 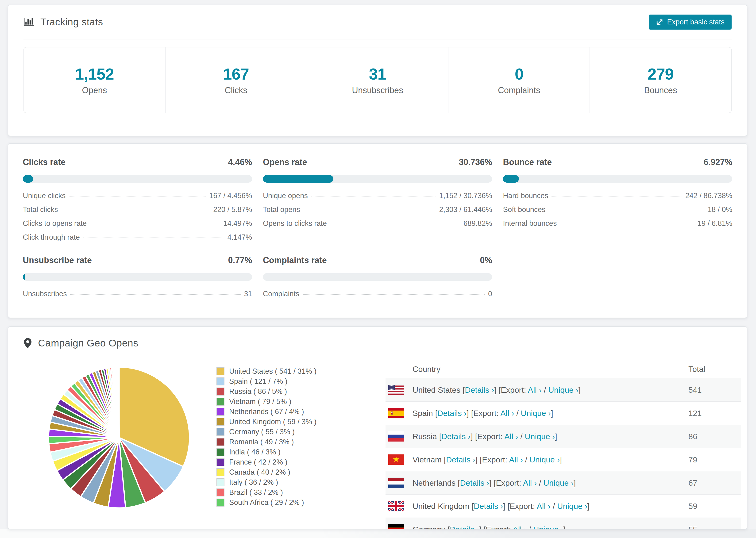 What do you see at coordinates (378, 202) in the screenshot?
I see `rate-section: Opens rate30.736%Unique opens1,152 / 30.…` at bounding box center [378, 202].